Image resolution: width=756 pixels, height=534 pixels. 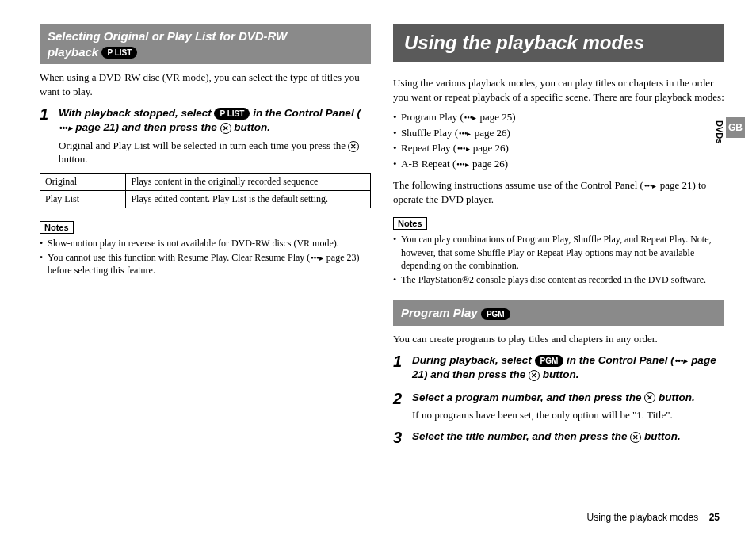 What do you see at coordinates (559, 280) in the screenshot?
I see `note-item: The PlayStation®2 console plays disc con…` at bounding box center [559, 280].